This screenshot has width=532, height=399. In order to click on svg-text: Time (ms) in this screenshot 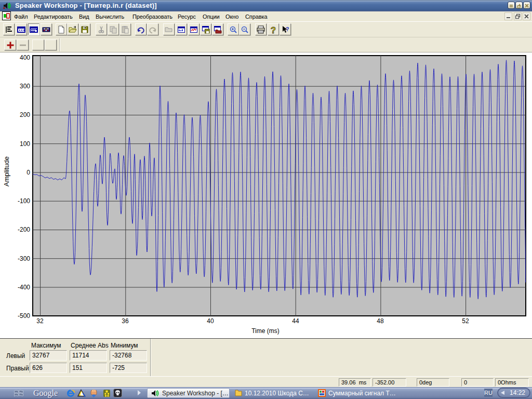, I will do `click(265, 331)`.